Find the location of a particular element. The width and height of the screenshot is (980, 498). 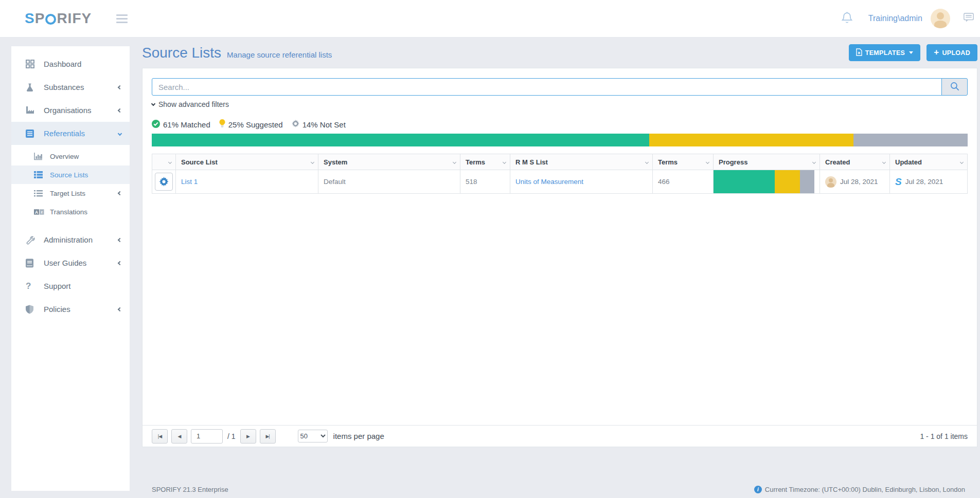

sidebar-item-dashboard: Dashboard is located at coordinates (70, 64).